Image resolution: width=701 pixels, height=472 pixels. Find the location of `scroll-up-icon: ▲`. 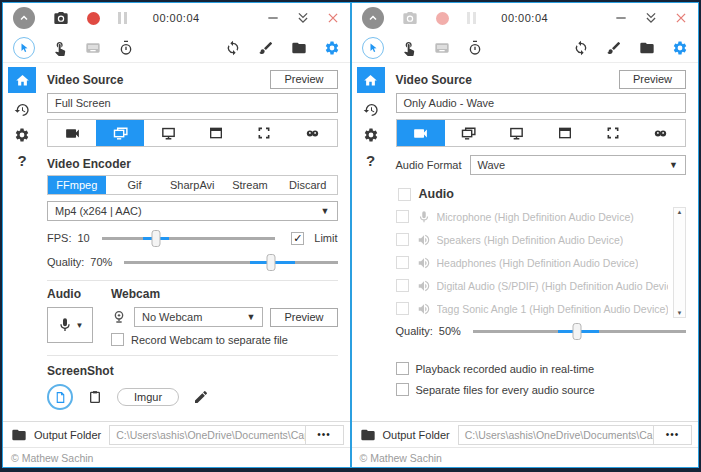

scroll-up-icon: ▲ is located at coordinates (680, 212).